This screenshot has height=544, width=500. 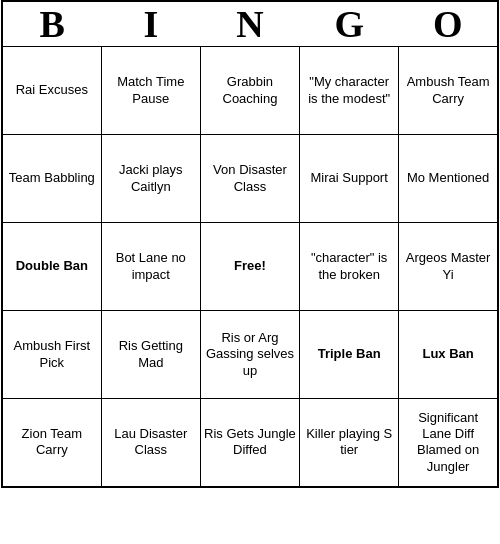 I want to click on cell-0-4: Ambush Team Carry, so click(x=448, y=91).